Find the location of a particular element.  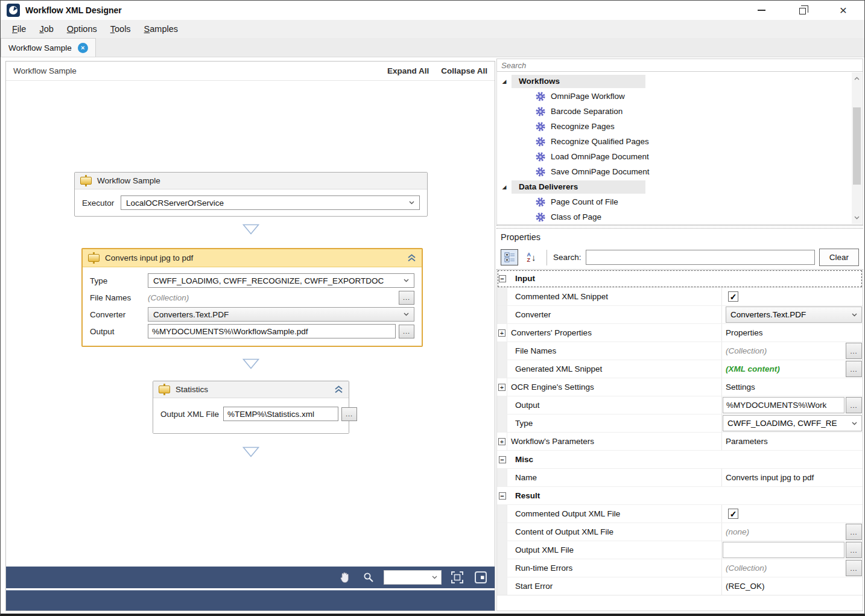

alphabetical-sort-button: AZ ↓ is located at coordinates (531, 257).